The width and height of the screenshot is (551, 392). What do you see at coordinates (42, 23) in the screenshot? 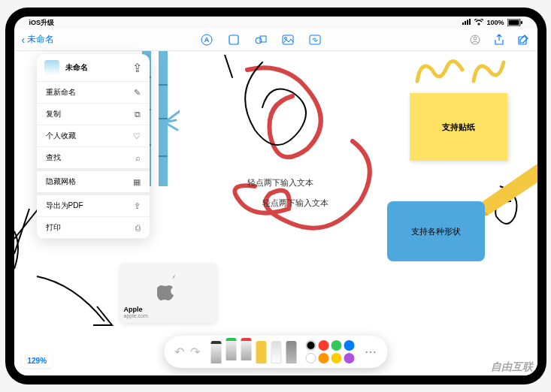
I see `status-left-text: iOS升级` at bounding box center [42, 23].